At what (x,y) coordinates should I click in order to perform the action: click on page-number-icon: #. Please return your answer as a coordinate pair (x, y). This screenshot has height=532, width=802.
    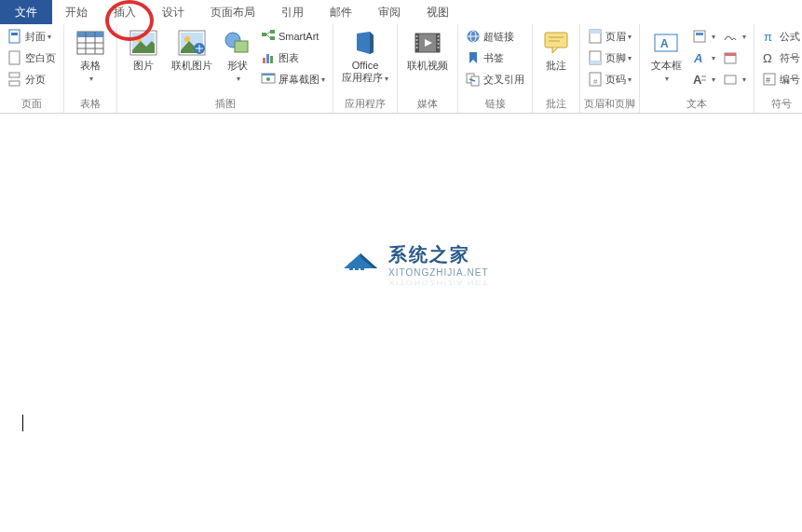
    Looking at the image, I should click on (595, 79).